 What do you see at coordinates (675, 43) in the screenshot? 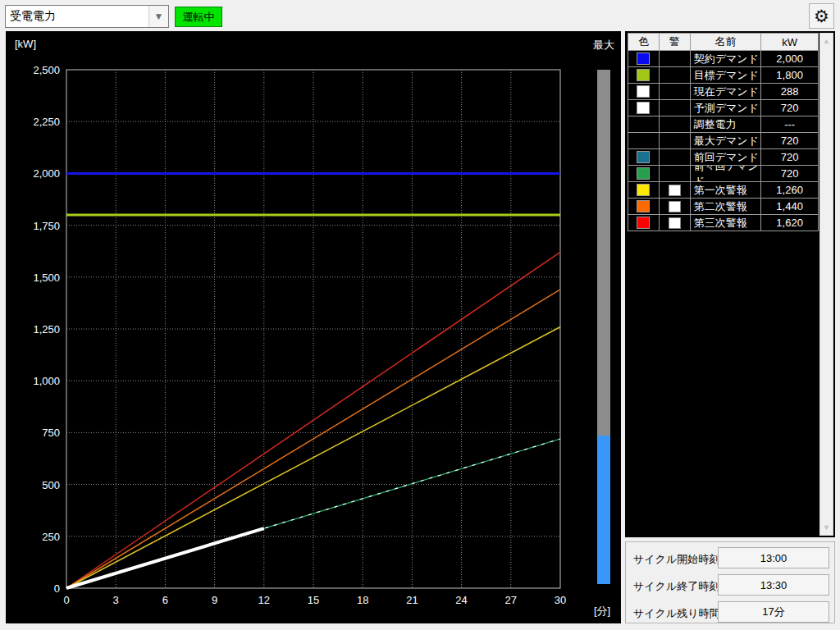
I see `header-alarm: 警` at bounding box center [675, 43].